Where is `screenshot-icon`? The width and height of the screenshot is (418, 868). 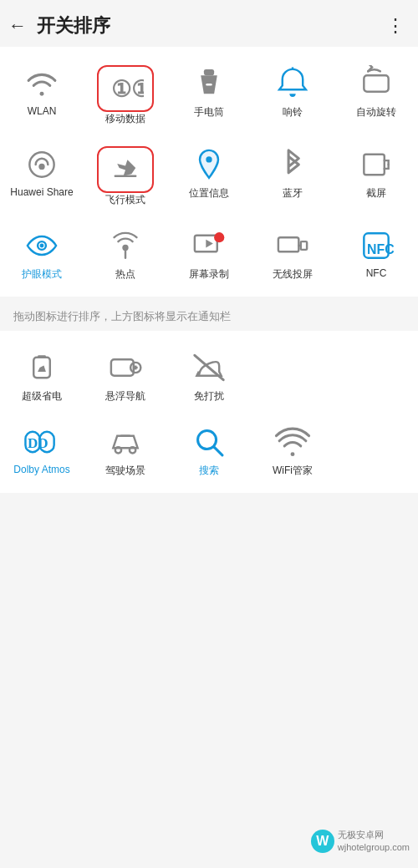 screenshot-icon is located at coordinates (376, 165).